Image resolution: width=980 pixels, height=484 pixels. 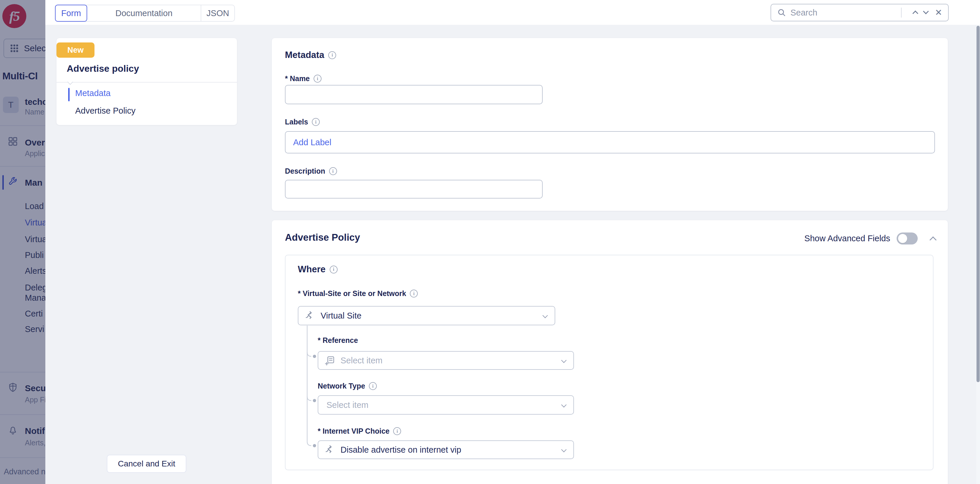 I want to click on reference-label: * Reference, so click(x=338, y=340).